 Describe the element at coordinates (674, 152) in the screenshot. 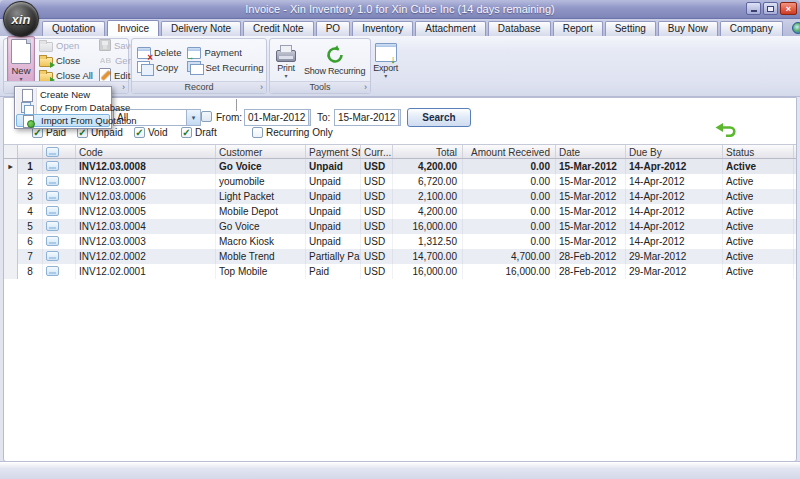

I see `column-header-due-by: Due By` at that location.